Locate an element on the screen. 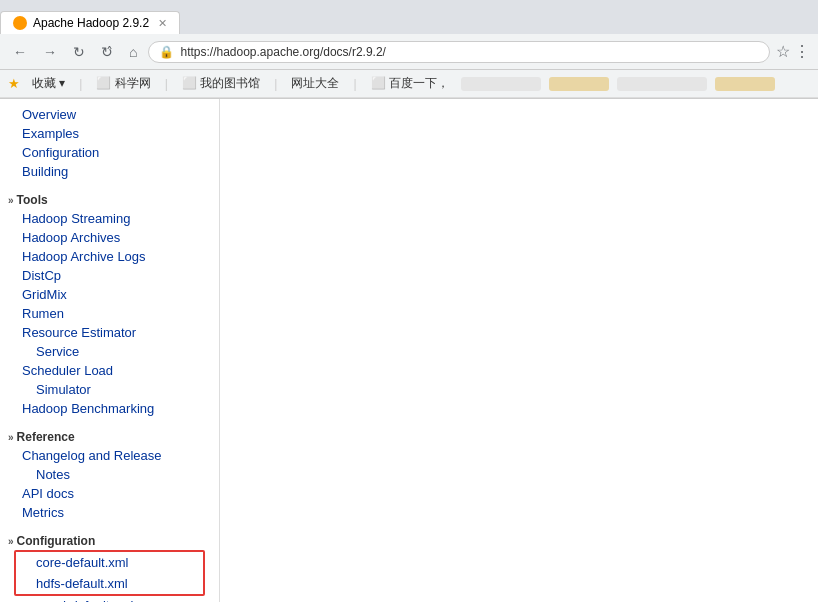 The height and width of the screenshot is (602, 818). sidebar-item-api-docs: API docs is located at coordinates (110, 494).